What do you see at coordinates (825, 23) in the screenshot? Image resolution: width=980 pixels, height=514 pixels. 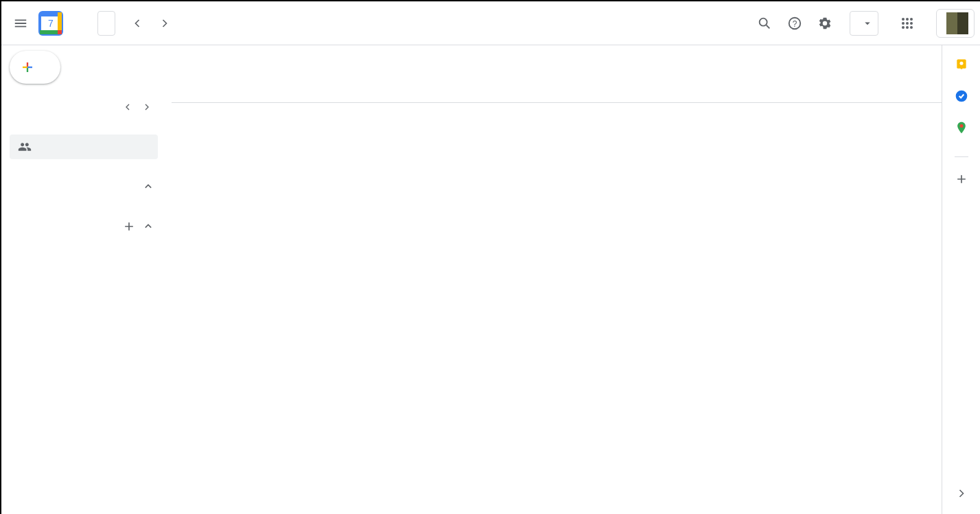 I see `gear-icon` at bounding box center [825, 23].